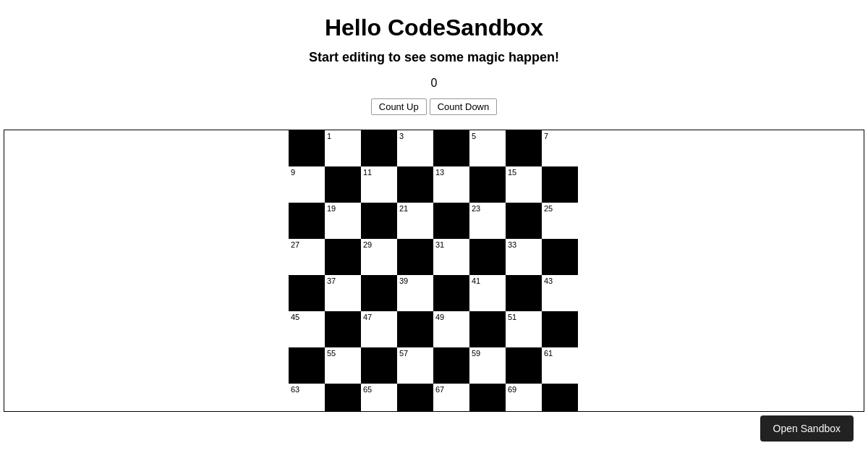 This screenshot has width=868, height=456. Describe the element at coordinates (415, 293) in the screenshot. I see `board-cell: 39` at that location.